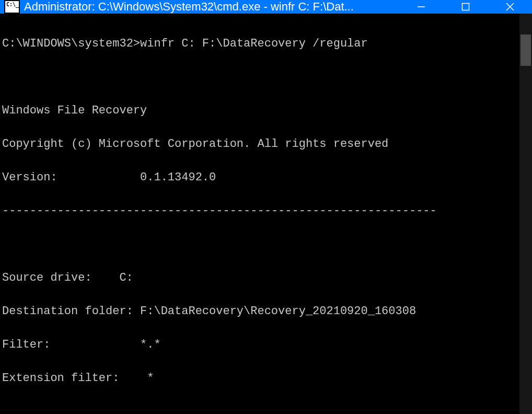 This screenshot has width=532, height=414. What do you see at coordinates (71, 178) in the screenshot?
I see `version-label: Version:` at bounding box center [71, 178].